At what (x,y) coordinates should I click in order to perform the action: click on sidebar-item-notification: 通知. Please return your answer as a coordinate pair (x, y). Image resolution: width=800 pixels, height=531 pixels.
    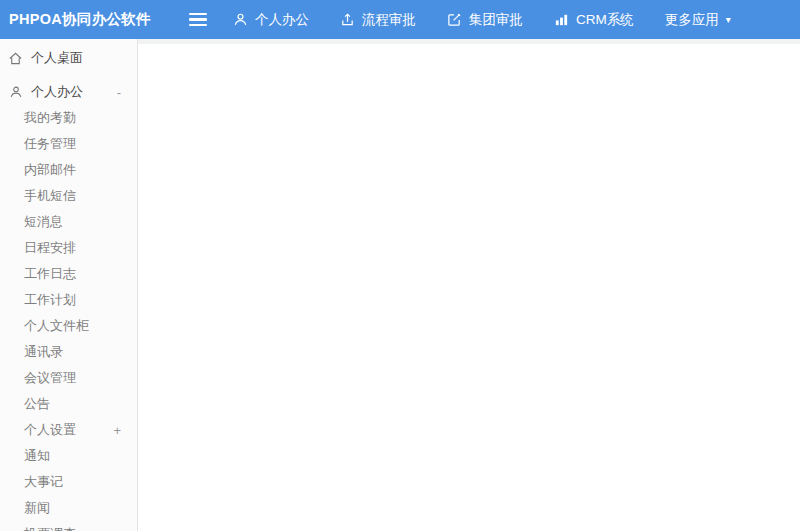
    Looking at the image, I should click on (68, 456).